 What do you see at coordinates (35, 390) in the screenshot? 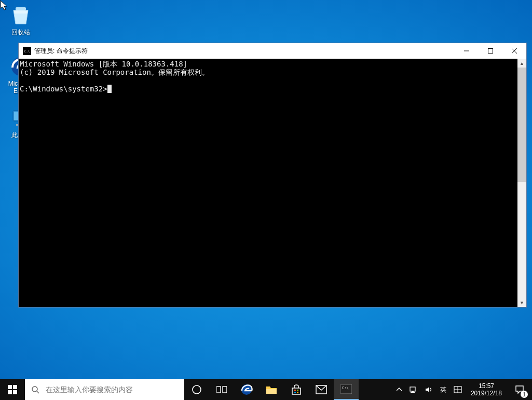
I see `search-icon` at bounding box center [35, 390].